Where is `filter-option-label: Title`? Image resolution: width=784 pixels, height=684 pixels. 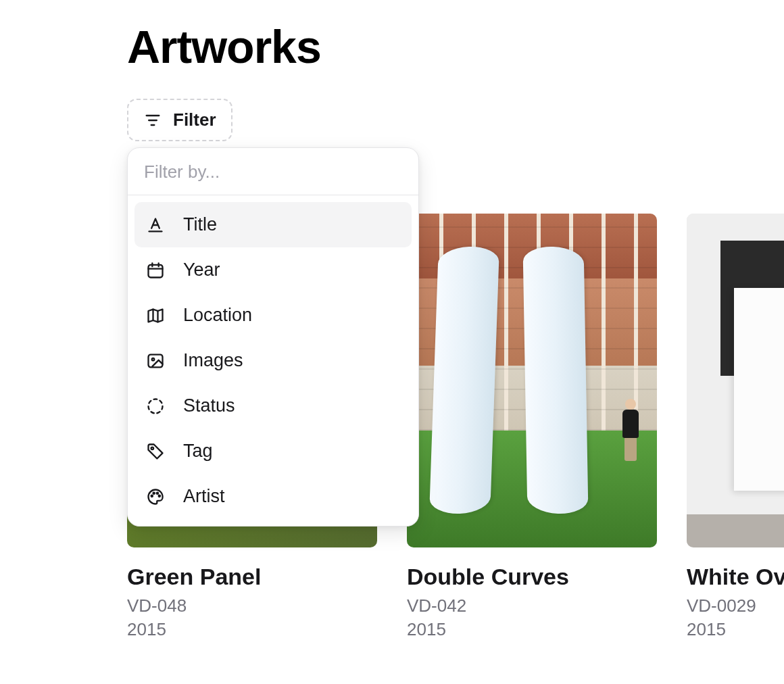
filter-option-label: Title is located at coordinates (200, 224).